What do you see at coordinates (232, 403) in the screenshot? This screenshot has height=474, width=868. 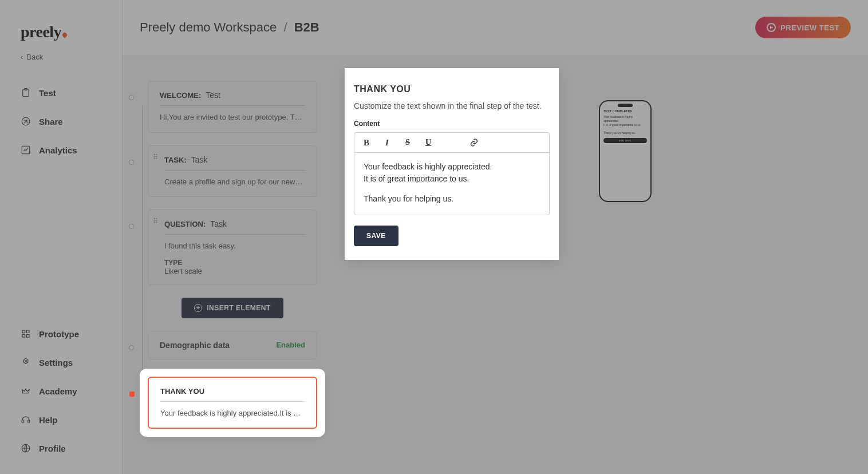 I see `step-thankyou: THANK YOU Your feedback is highly apprec…` at bounding box center [232, 403].